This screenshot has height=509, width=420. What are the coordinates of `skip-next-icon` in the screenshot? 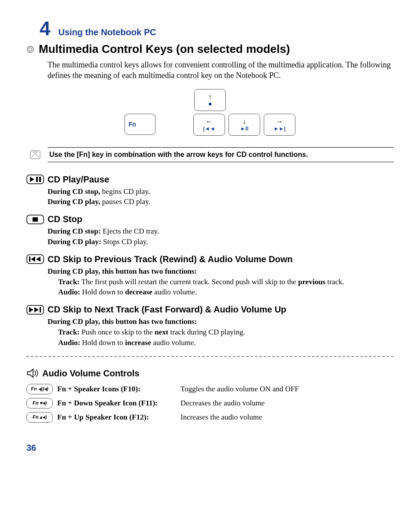 It's located at (35, 310).